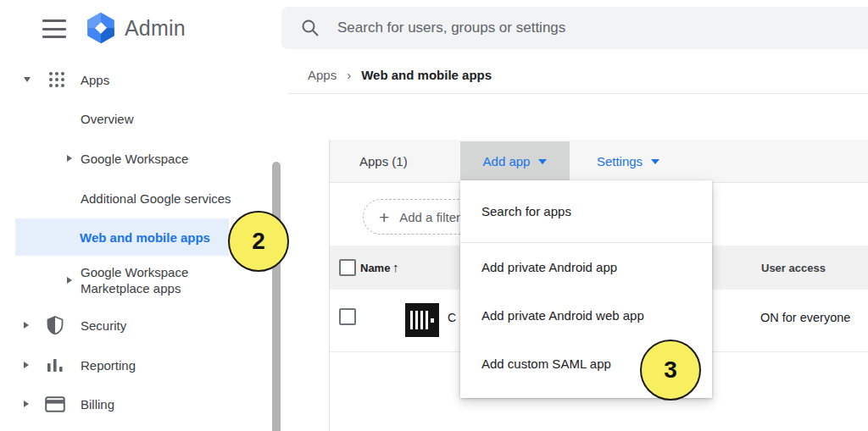 The width and height of the screenshot is (868, 431). I want to click on add-app-button-label: Add app, so click(507, 161).